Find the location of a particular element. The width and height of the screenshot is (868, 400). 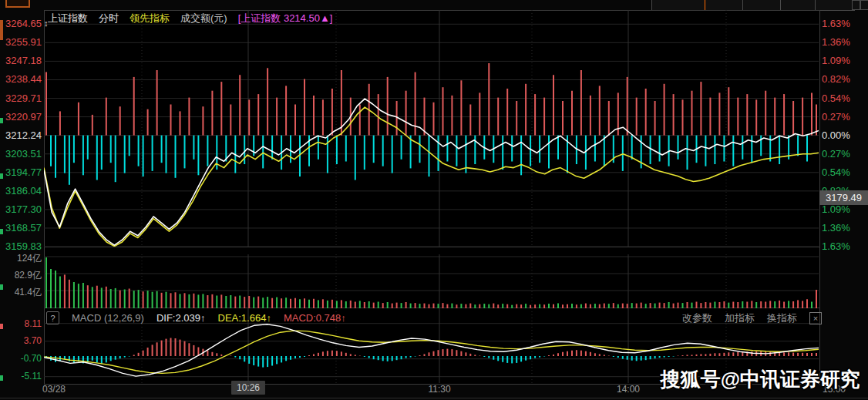

price-axis-label: 3177.30 is located at coordinates (21, 210).